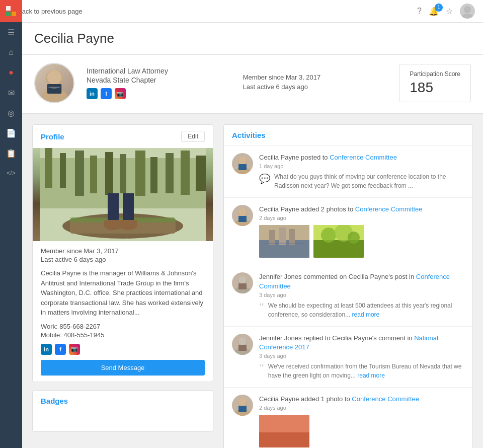  What do you see at coordinates (11, 153) in the screenshot?
I see `sidebar-notes-icon: 📋` at bounding box center [11, 153].